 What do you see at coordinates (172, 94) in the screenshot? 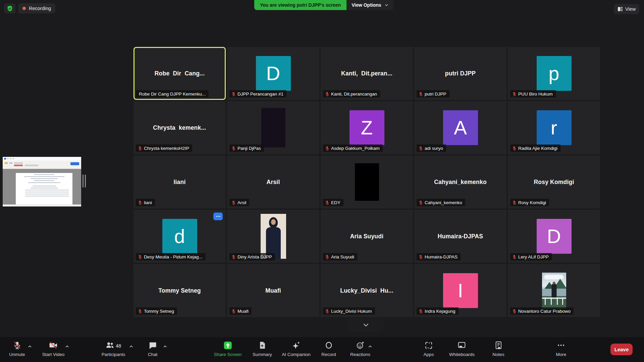
I see `participant-label-text: Robe Dir Cang DJPP Kemenku...` at bounding box center [172, 94].